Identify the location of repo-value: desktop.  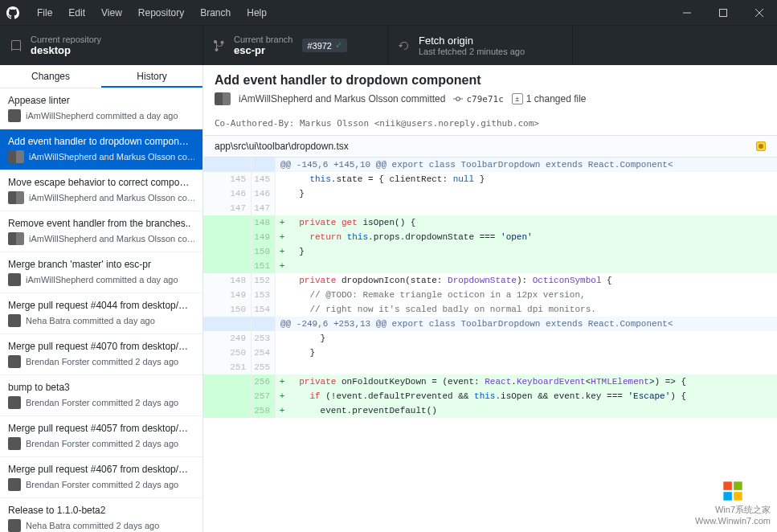
(66, 50).